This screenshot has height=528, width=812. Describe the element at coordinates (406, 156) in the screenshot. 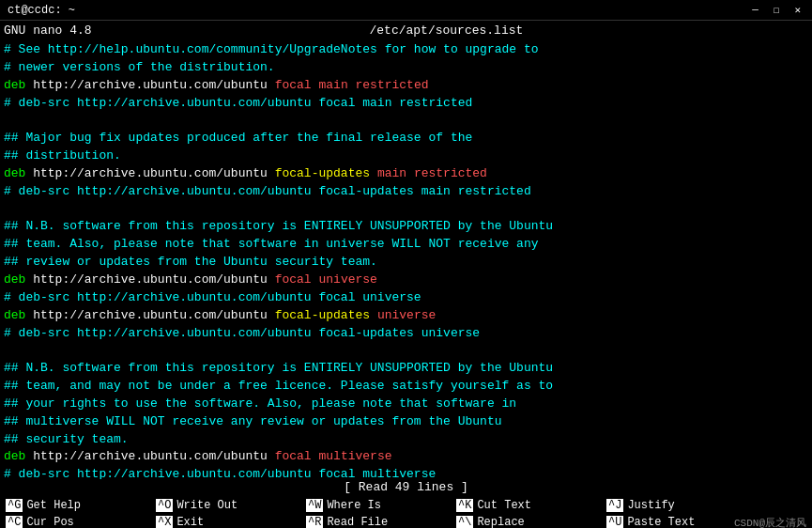

I see `line: ## distribution.` at that location.